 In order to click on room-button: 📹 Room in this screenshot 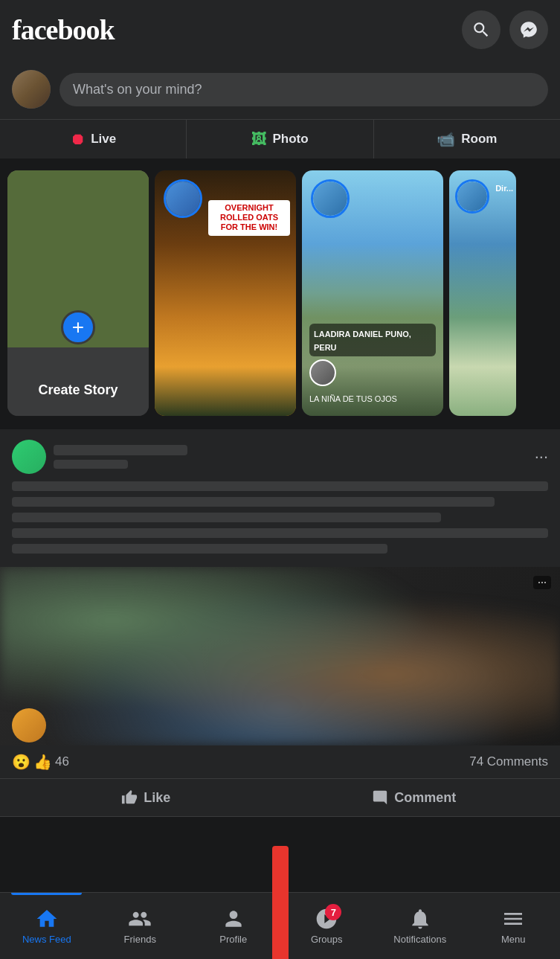, I will do `click(467, 139)`.